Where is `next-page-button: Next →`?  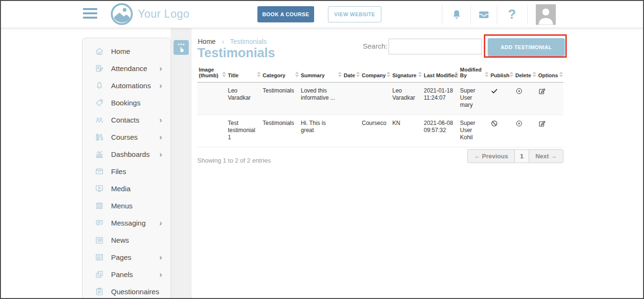 next-page-button: Next → is located at coordinates (546, 156).